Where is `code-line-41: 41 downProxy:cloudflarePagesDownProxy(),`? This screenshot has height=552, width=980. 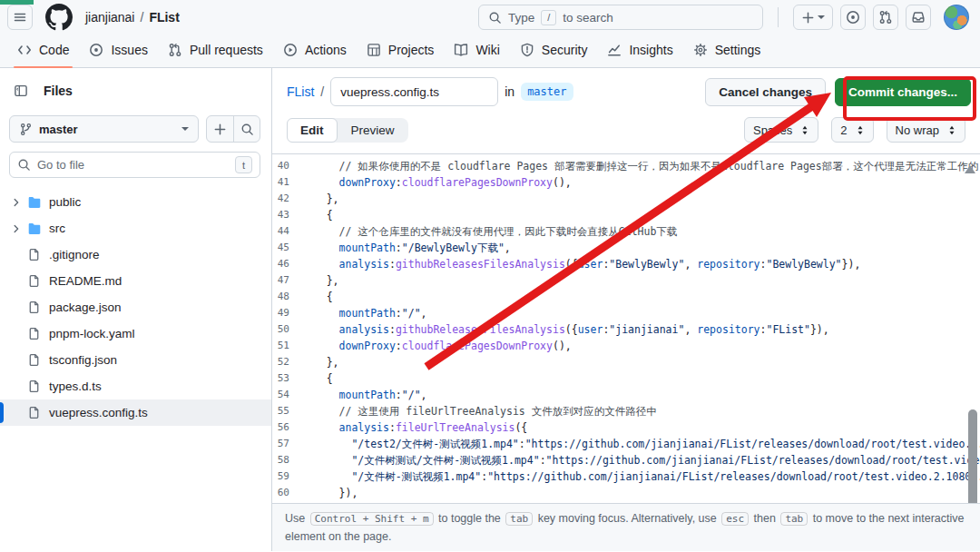
code-line-41: 41 downProxy:cloudflarePagesDownProxy(), is located at coordinates (626, 182).